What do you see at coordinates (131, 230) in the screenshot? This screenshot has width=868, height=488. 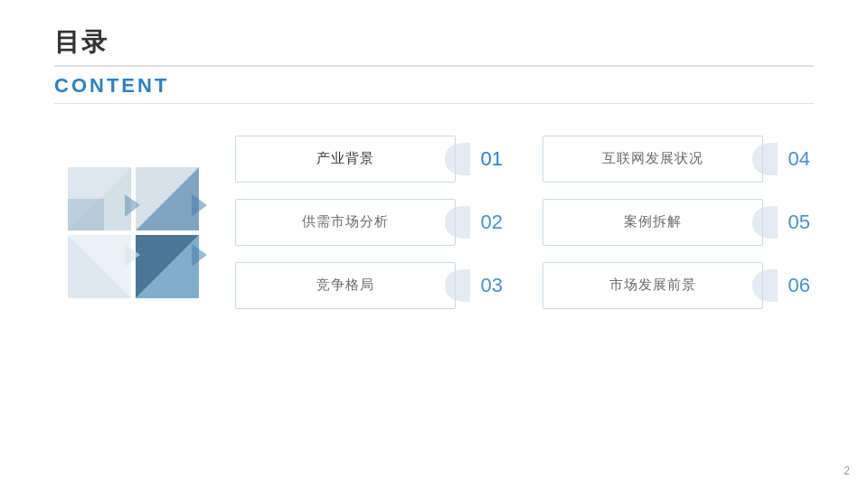 I see `pinwheel-decoration` at bounding box center [131, 230].